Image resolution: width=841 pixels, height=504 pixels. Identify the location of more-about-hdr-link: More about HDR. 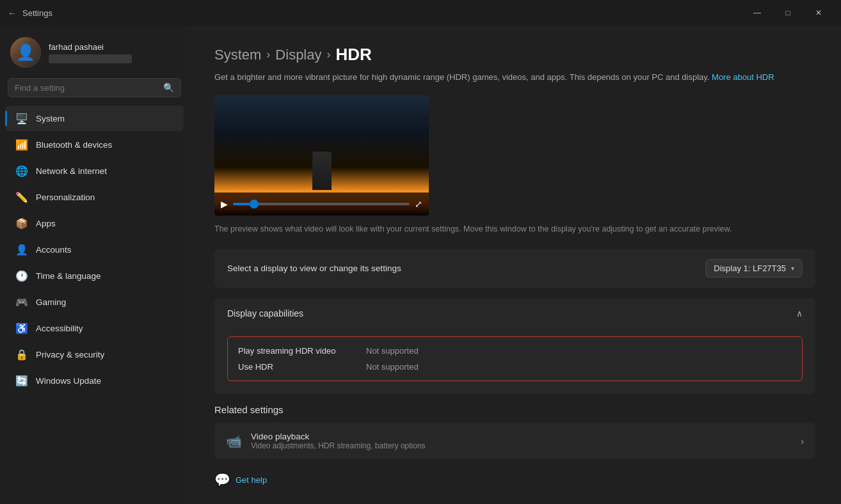
(743, 77).